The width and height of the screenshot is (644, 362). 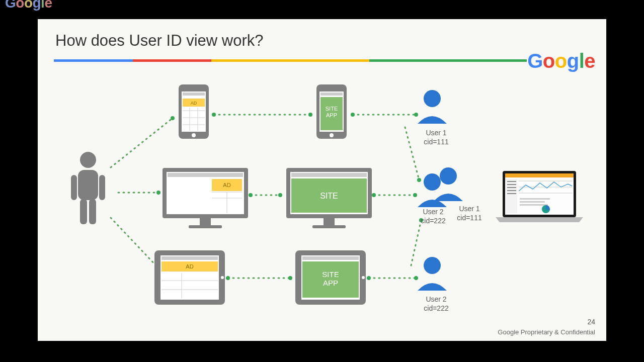 What do you see at coordinates (88, 188) in the screenshot?
I see `person-icon` at bounding box center [88, 188].